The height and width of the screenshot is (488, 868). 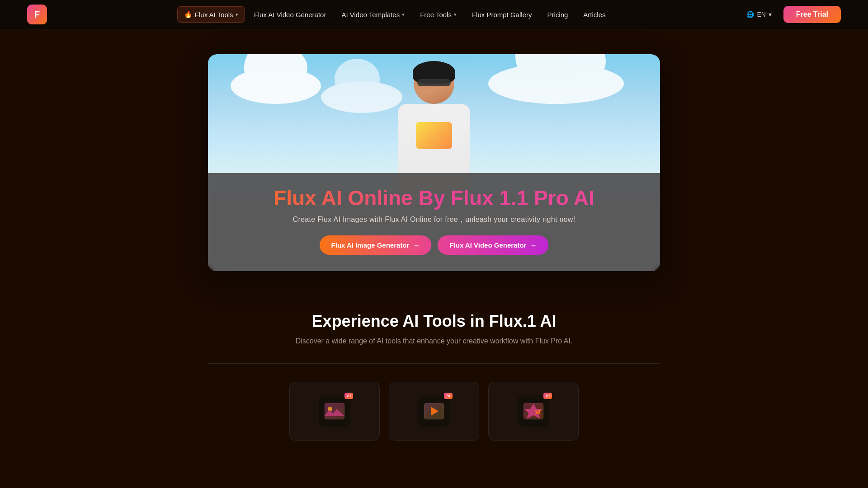 What do you see at coordinates (770, 14) in the screenshot?
I see `chevron-down-lang: ▾` at bounding box center [770, 14].